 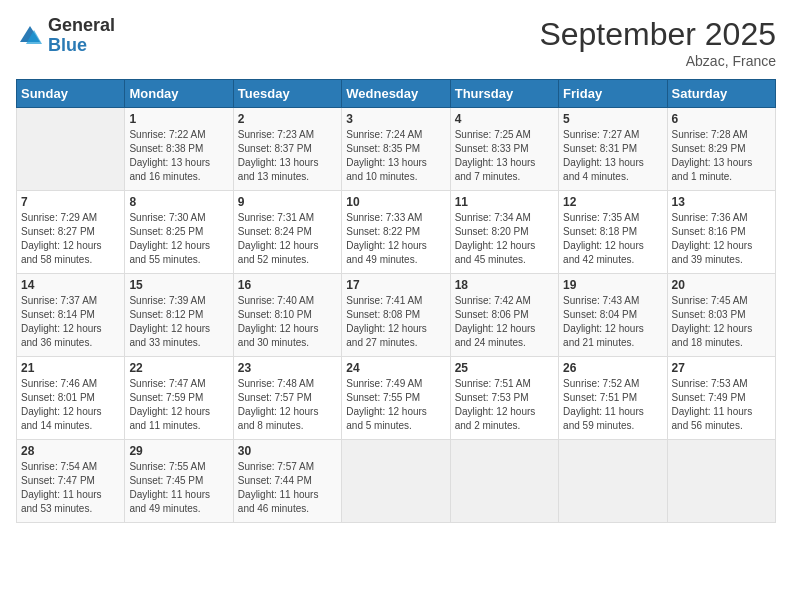 What do you see at coordinates (721, 398) in the screenshot?
I see `table-row: 27Sunrise: 7:53 AMSunset: 7:49 PMDayligh…` at bounding box center [721, 398].